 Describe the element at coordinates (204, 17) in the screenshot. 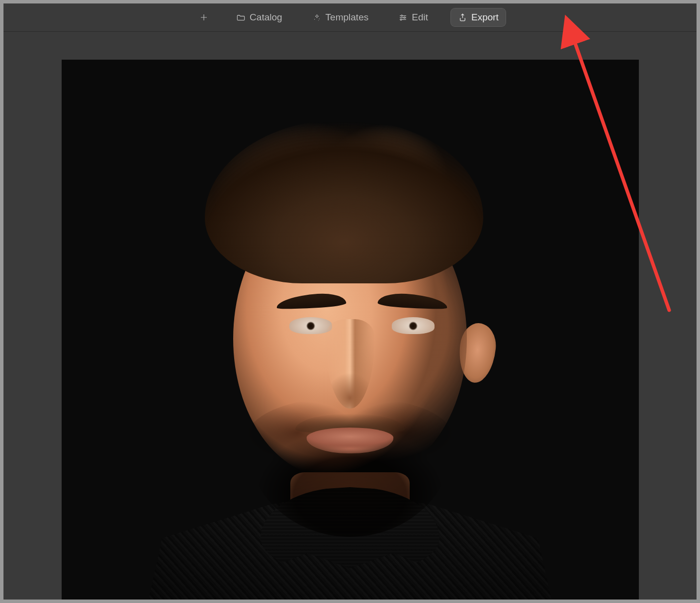

I see `add-button` at that location.